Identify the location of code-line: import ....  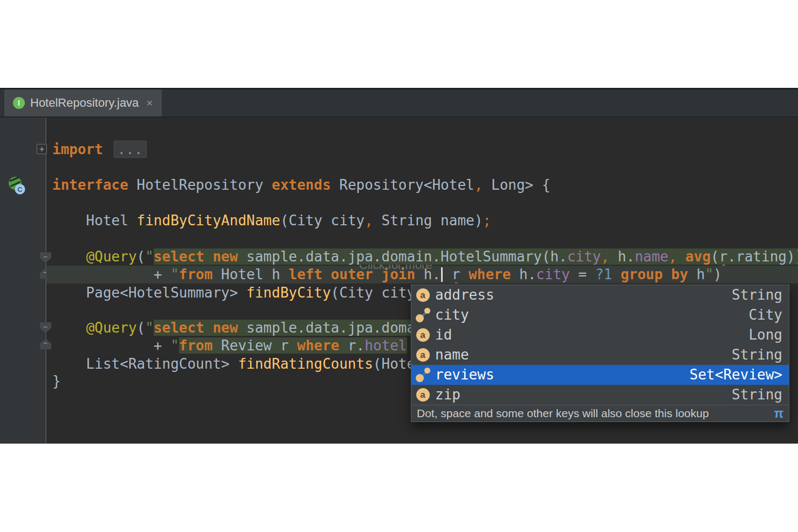
(425, 150).